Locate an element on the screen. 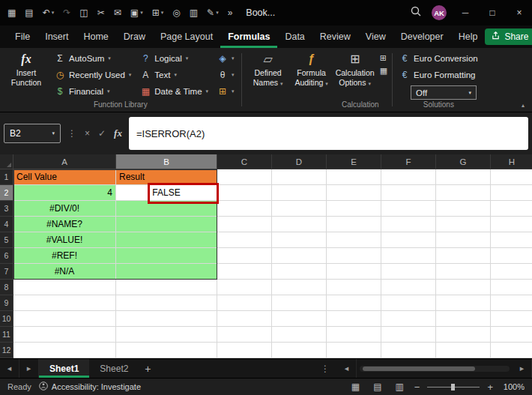 The height and width of the screenshot is (395, 532). zoom-out-button: − is located at coordinates (417, 387).